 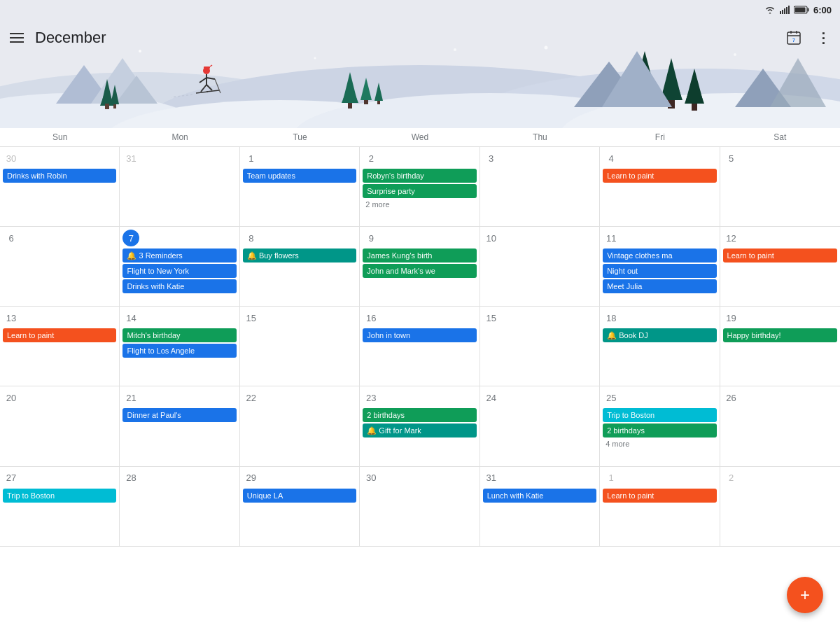 I want to click on status-icons: 6:00, so click(x=798, y=10).